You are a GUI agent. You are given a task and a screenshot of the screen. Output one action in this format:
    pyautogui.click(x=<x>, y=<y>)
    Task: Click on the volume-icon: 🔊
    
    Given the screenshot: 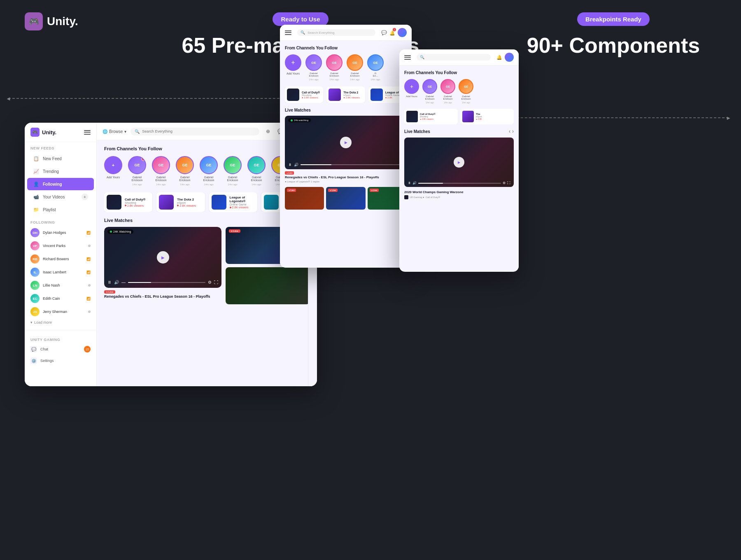 What is the action you would take?
    pyautogui.click(x=117, y=282)
    